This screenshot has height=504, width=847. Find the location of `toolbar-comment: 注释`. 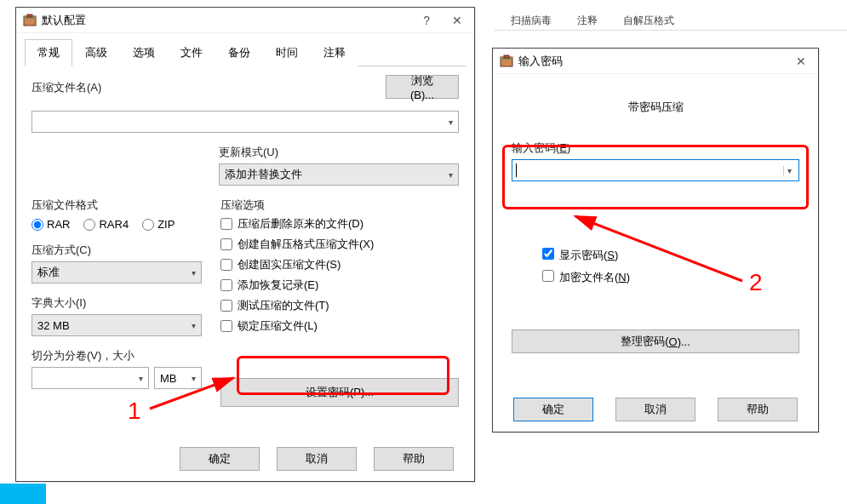

toolbar-comment: 注释 is located at coordinates (587, 15).